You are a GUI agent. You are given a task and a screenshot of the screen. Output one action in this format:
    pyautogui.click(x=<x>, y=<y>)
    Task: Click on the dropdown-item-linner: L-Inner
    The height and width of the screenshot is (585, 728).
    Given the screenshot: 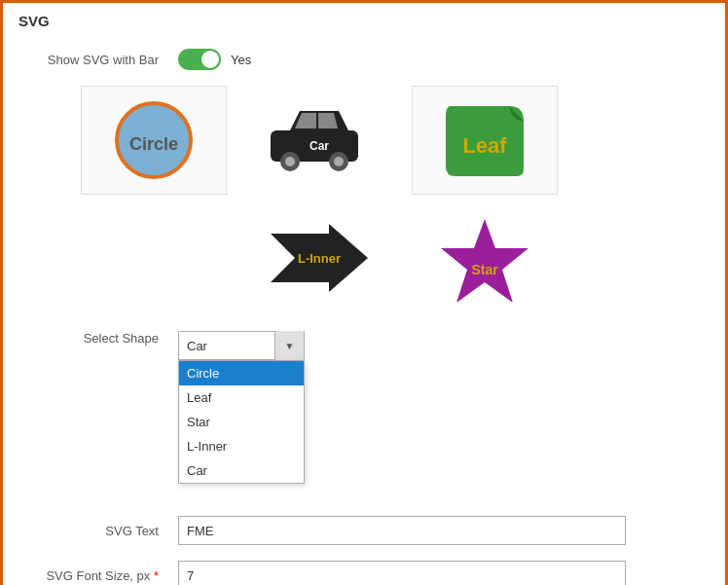 What is the action you would take?
    pyautogui.click(x=241, y=446)
    